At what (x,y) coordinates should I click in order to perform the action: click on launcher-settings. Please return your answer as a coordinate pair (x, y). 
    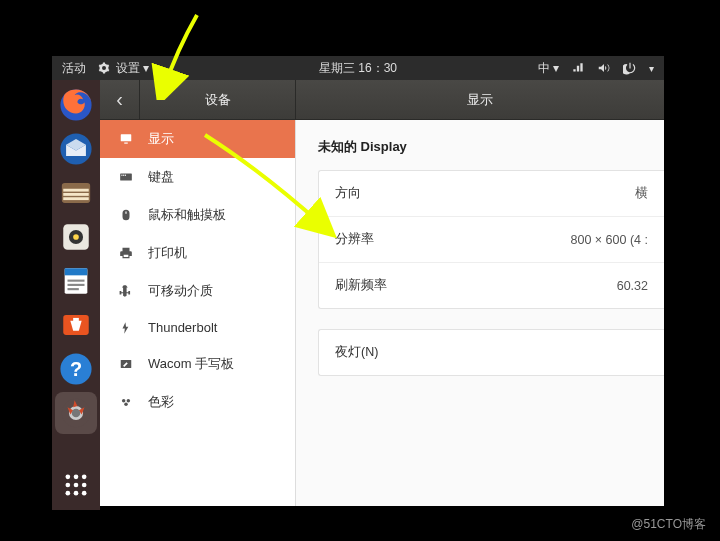
    Looking at the image, I should click on (76, 413).